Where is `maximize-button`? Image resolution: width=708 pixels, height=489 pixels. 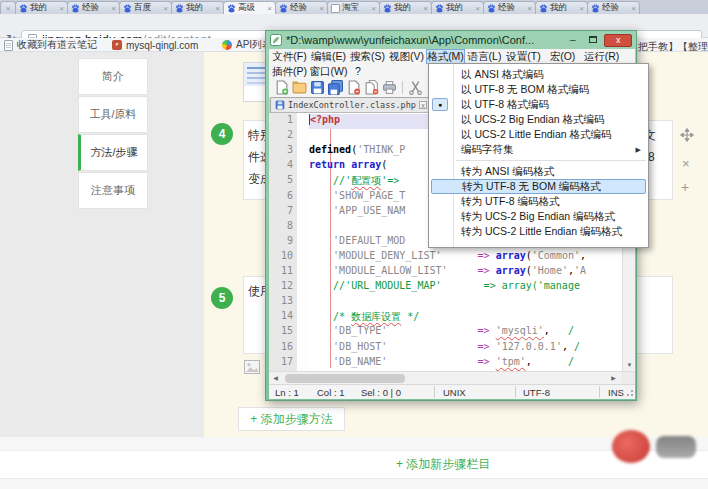 maximize-button is located at coordinates (593, 40).